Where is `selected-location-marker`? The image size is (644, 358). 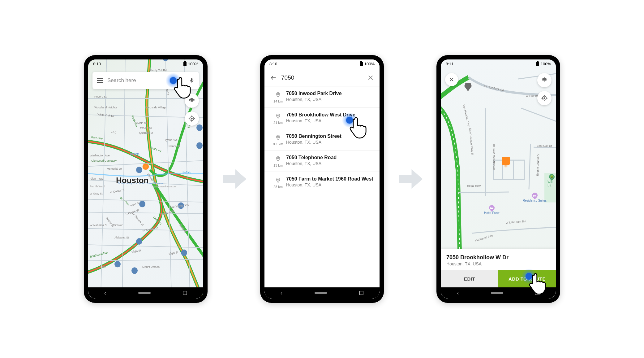 selected-location-marker is located at coordinates (506, 161).